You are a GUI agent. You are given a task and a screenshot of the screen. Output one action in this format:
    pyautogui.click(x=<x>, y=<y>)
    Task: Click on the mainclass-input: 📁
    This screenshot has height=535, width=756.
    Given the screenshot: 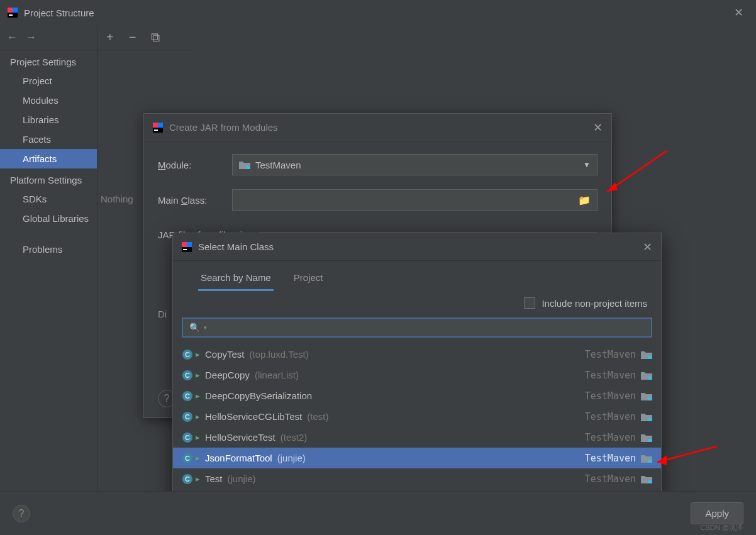 What is the action you would take?
    pyautogui.click(x=415, y=200)
    